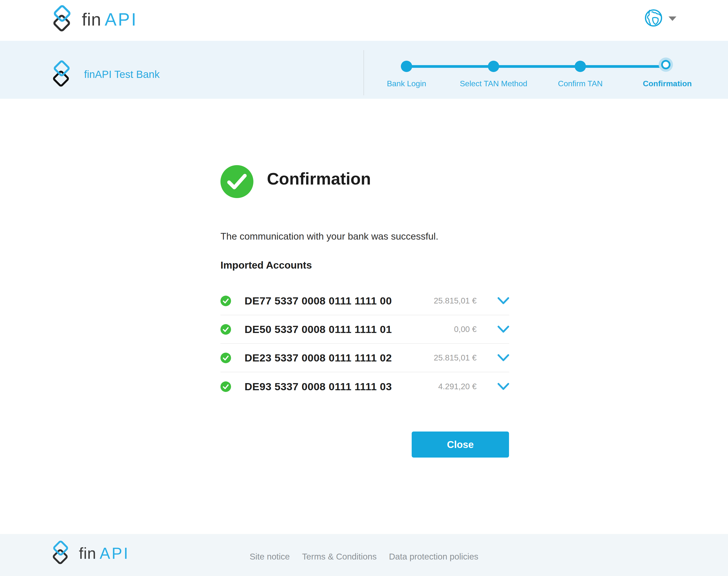 This screenshot has height=576, width=728. Describe the element at coordinates (537, 66) in the screenshot. I see `stepper-line` at that location.